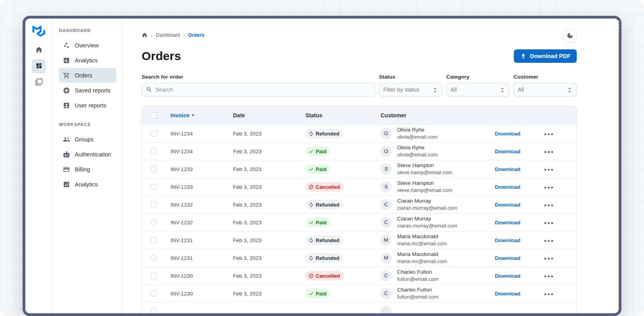 This screenshot has width=644, height=316. Describe the element at coordinates (438, 205) in the screenshot. I see `customer-cell: C Ciaran Murray ciaran.murray@email.com` at that location.